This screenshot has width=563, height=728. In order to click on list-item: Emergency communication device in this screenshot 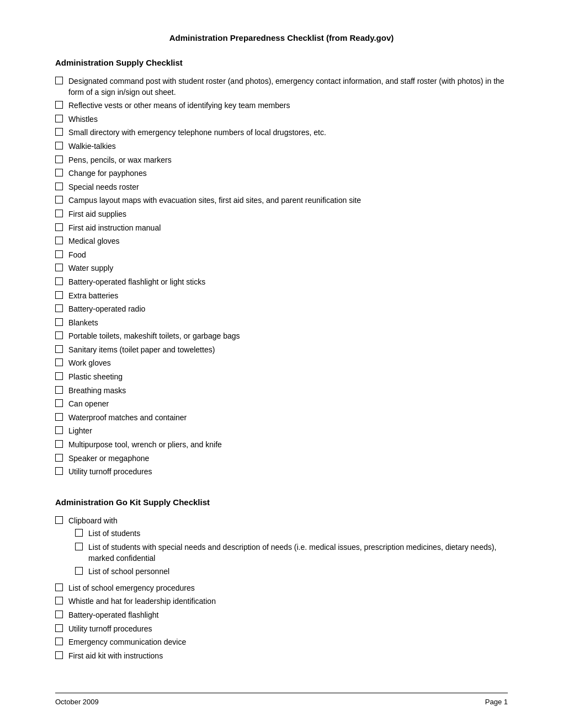, I will do `click(282, 643)`.